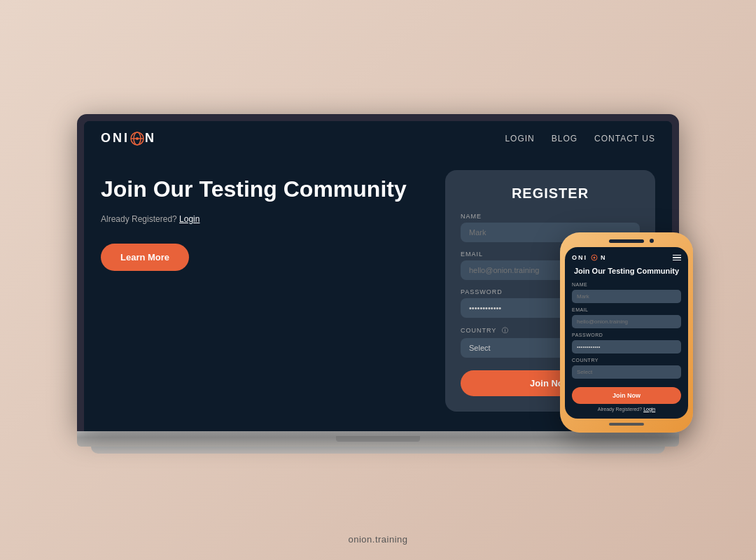  What do you see at coordinates (652, 241) in the screenshot?
I see `phone-camera` at bounding box center [652, 241].